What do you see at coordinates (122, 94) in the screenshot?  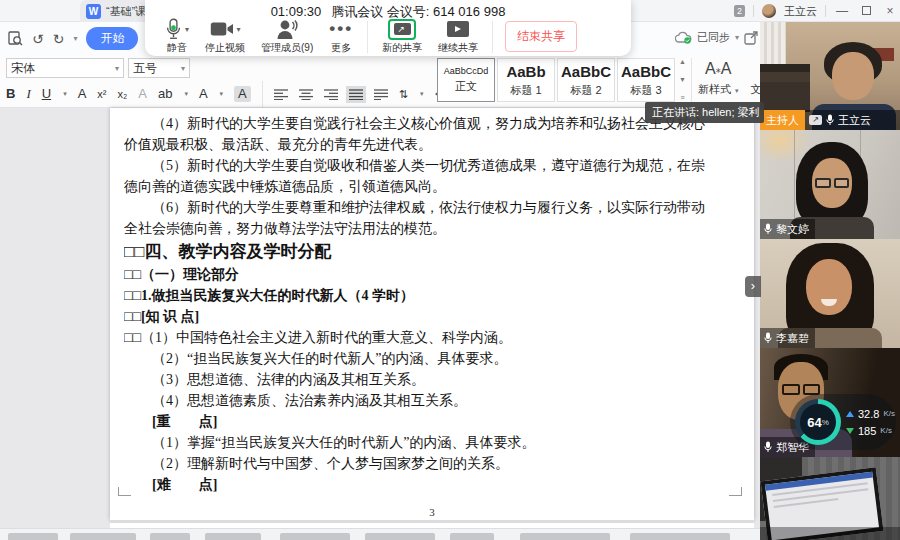 I see `subscript-button: x₂` at bounding box center [122, 94].